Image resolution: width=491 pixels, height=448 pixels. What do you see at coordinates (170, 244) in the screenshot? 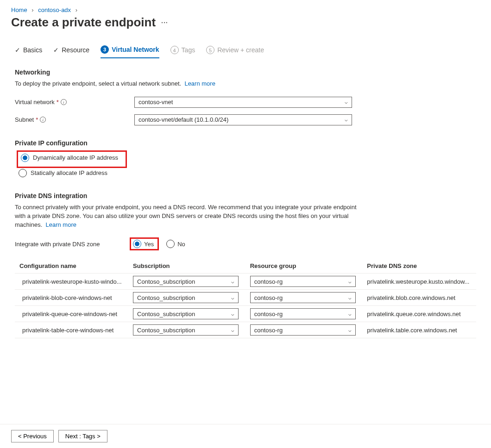
I see `radio-dns-no` at bounding box center [170, 244].